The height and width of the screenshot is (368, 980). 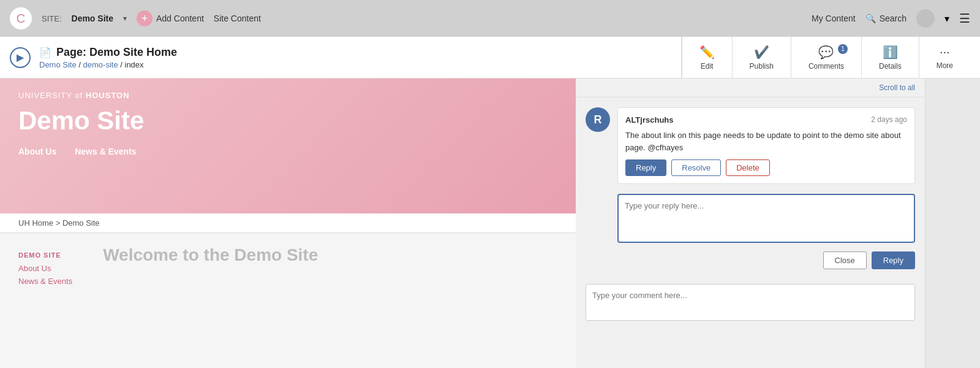 I want to click on uh-welcome-text: Welcome to the Demo Site, so click(x=333, y=255).